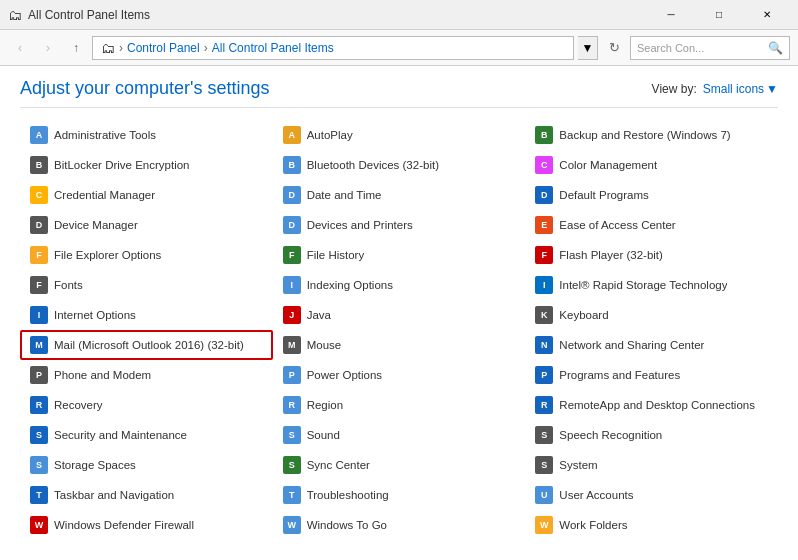 The width and height of the screenshot is (798, 560). What do you see at coordinates (652, 405) in the screenshot?
I see `list-item: RRemoteApp and Desktop Connections` at bounding box center [652, 405].